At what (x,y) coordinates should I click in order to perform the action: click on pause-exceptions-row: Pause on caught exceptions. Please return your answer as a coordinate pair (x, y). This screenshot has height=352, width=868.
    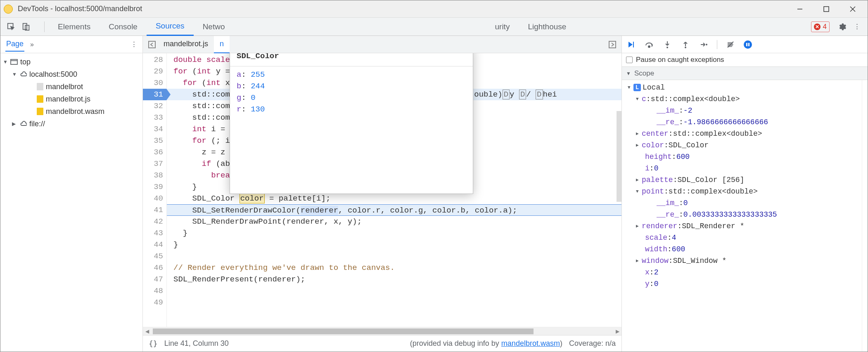
    Looking at the image, I should click on (745, 60).